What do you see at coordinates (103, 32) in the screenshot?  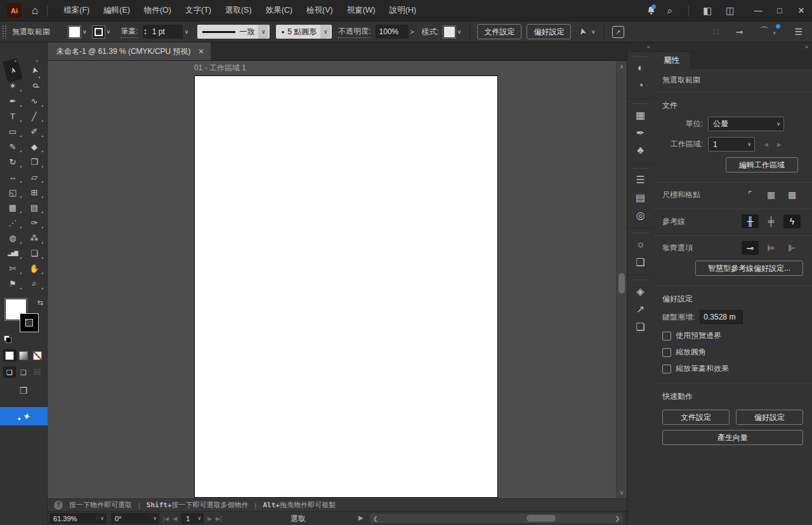 I see `stroke-color-control: ∨` at bounding box center [103, 32].